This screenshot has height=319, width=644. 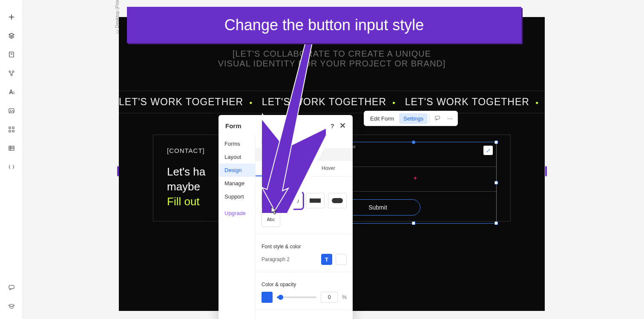 What do you see at coordinates (328, 169) in the screenshot?
I see `tab-hover: Hover` at bounding box center [328, 169].